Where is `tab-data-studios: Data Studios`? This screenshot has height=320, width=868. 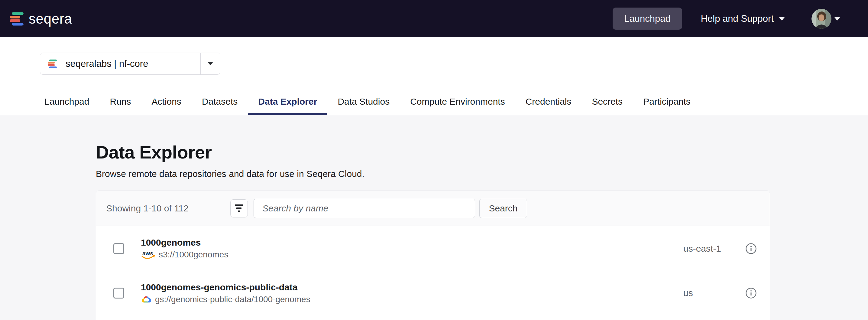 tab-data-studios: Data Studios is located at coordinates (364, 106).